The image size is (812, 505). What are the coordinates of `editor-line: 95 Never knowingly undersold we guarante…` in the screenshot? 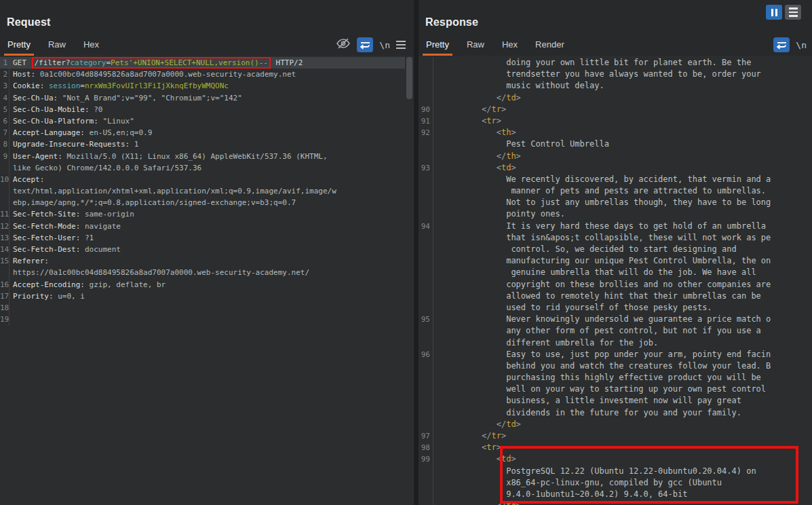 It's located at (615, 319).